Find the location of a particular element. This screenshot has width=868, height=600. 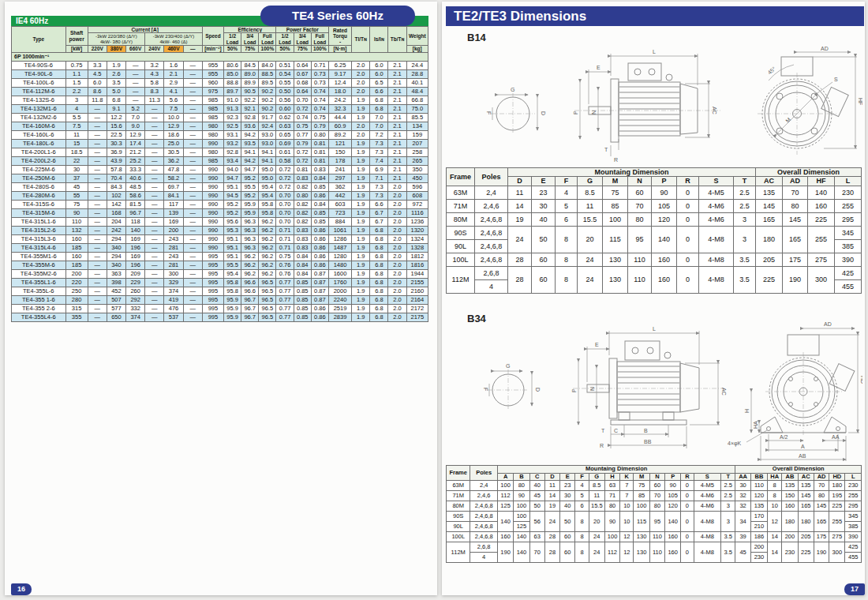

table-cell: 425 is located at coordinates (854, 548).